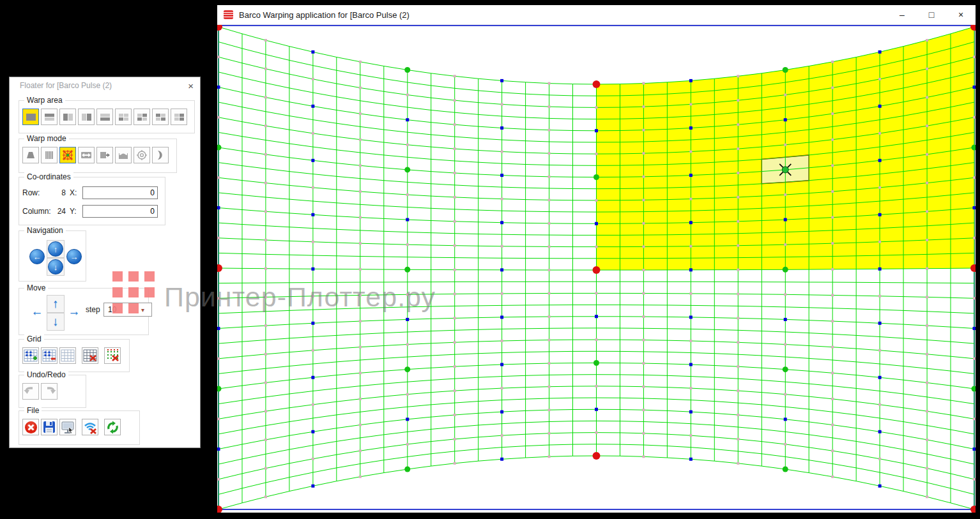 Image resolution: width=980 pixels, height=519 pixels. Describe the element at coordinates (61, 193) in the screenshot. I see `row-value: 8` at that location.